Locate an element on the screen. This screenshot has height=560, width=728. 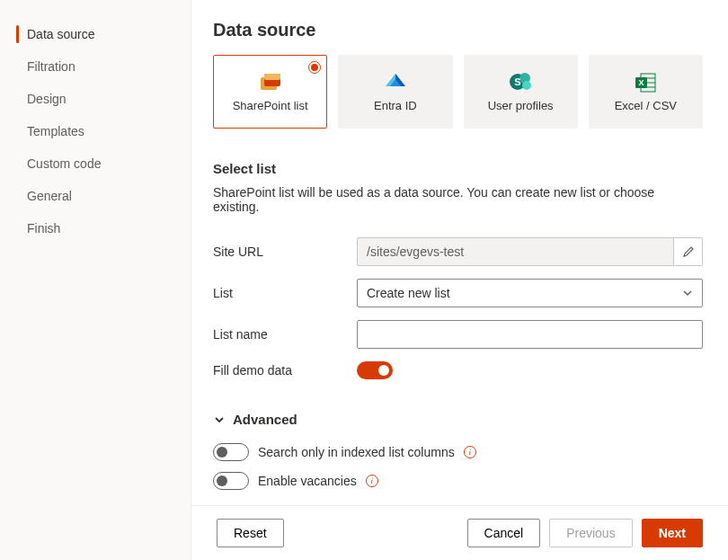
sidebar-item-custom-code: Custom code is located at coordinates (95, 164).